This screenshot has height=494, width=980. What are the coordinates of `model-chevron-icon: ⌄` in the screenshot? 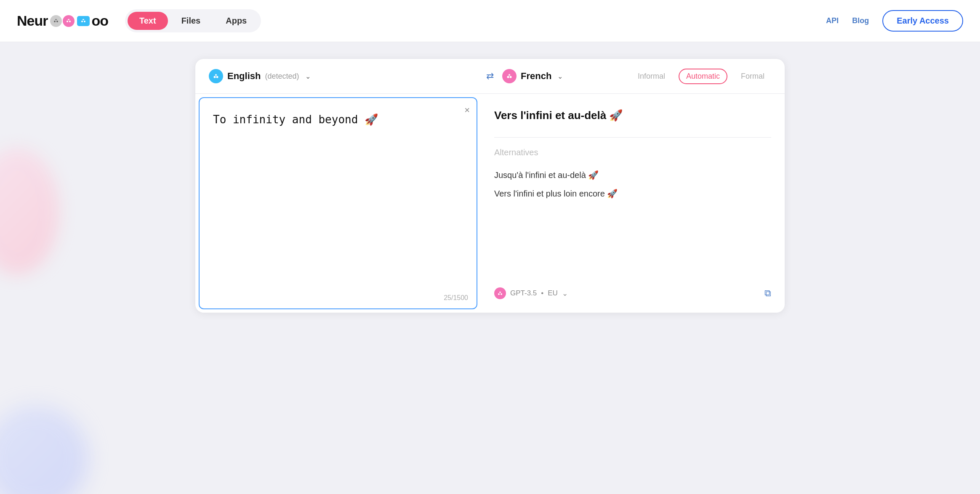 It's located at (565, 294).